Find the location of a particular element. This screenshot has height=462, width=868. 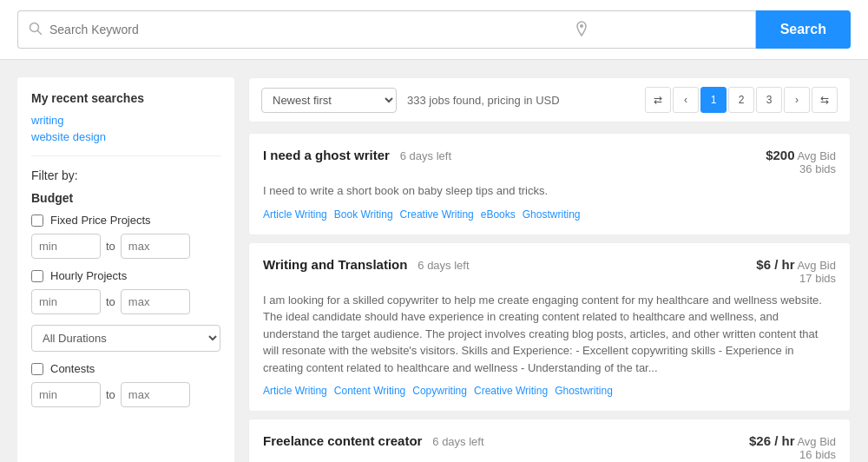

job-tags: Article WritingContent WritingCopywritin… is located at coordinates (549, 391).